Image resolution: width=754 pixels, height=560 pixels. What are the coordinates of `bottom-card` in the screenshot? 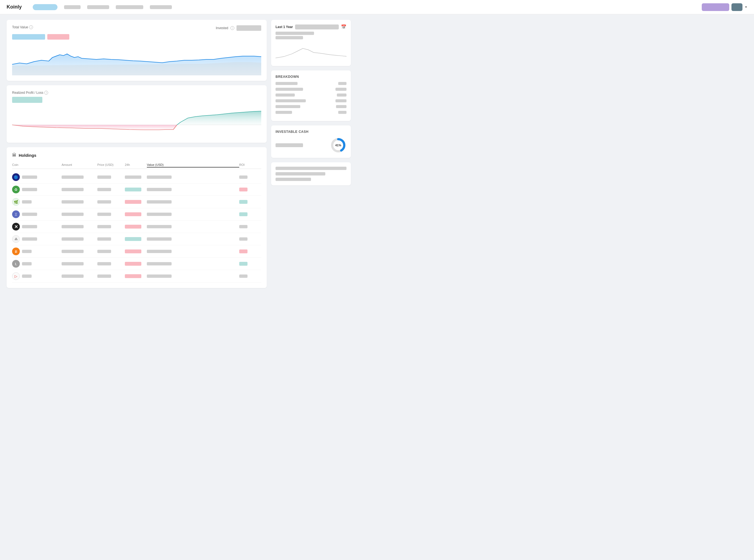 It's located at (311, 174).